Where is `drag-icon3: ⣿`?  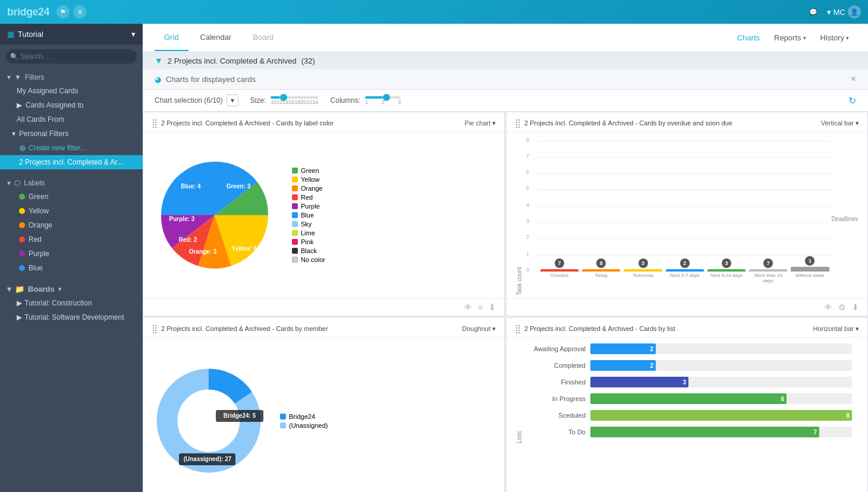 drag-icon3: ⣿ is located at coordinates (155, 329).